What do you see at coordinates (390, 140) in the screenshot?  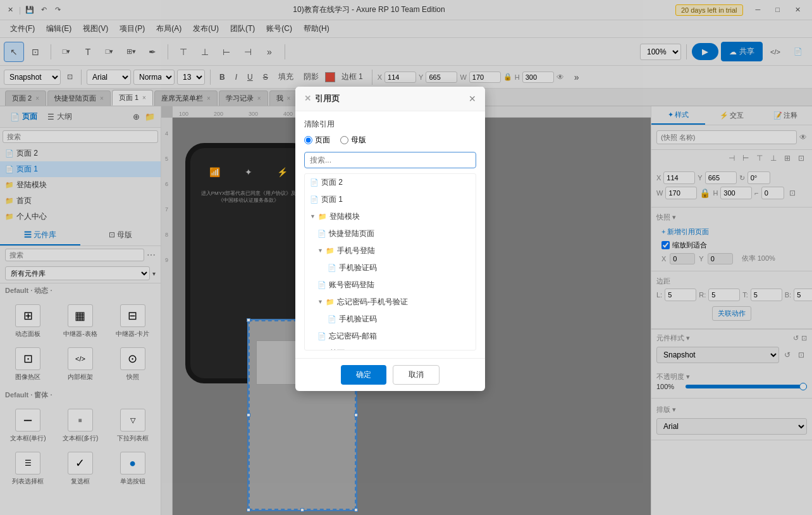 I see `radio-group: 页面 母版` at bounding box center [390, 140].